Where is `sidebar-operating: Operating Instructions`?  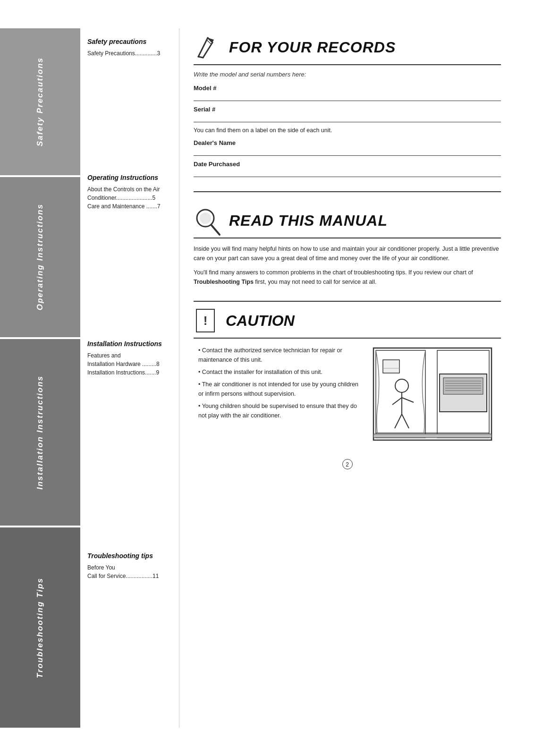
sidebar-operating: Operating Instructions is located at coordinates (40, 257).